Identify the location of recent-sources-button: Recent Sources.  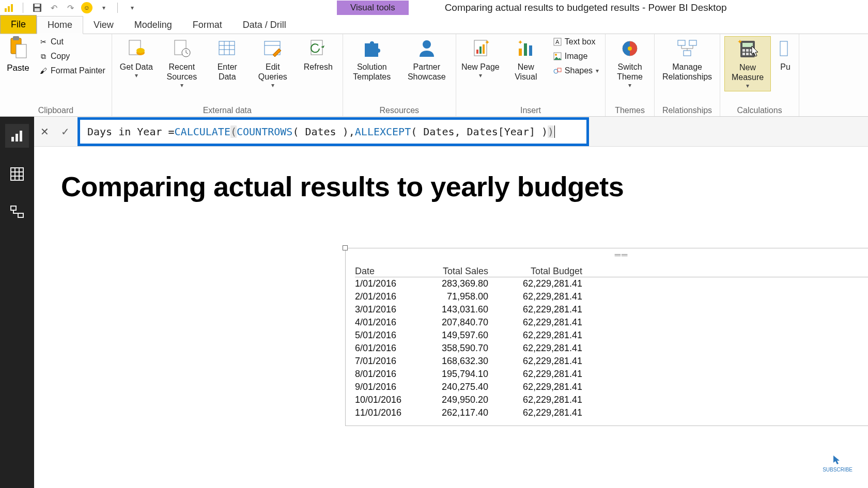
(182, 63).